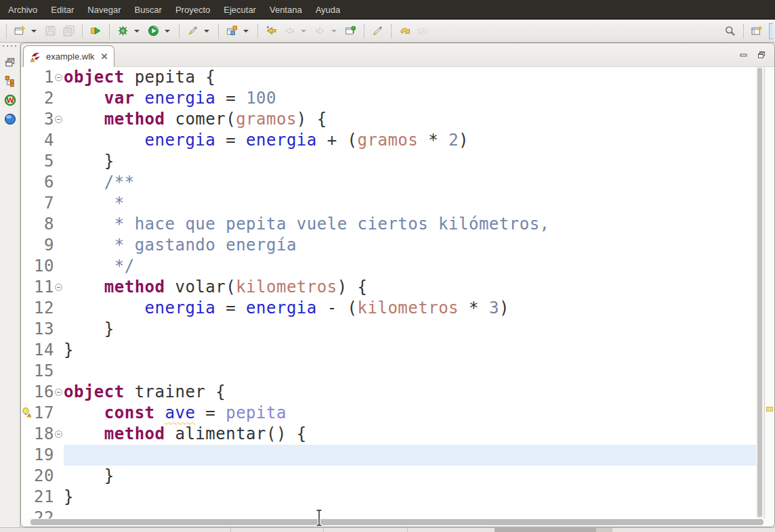 Image resolution: width=775 pixels, height=532 pixels. I want to click on tab-example-wlk: example.wlk ✕, so click(69, 56).